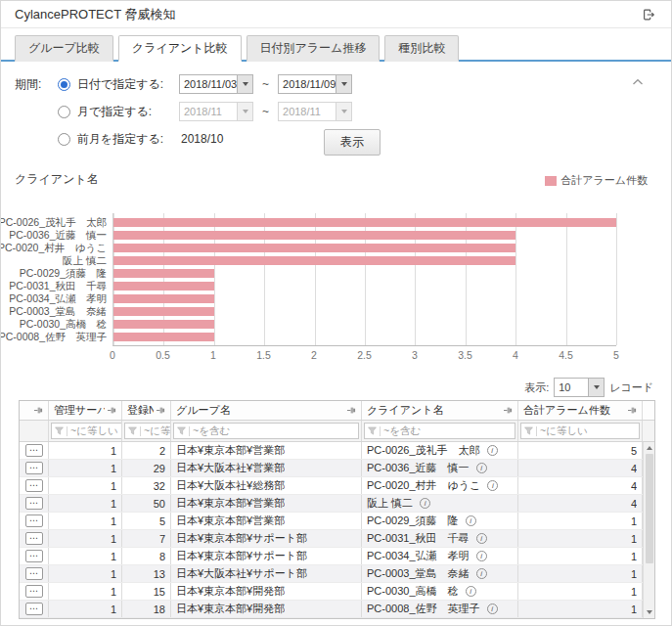 This screenshot has width=672, height=626. What do you see at coordinates (79, 411) in the screenshot?
I see `column-header-label: 管理サーバーNo` at bounding box center [79, 411].